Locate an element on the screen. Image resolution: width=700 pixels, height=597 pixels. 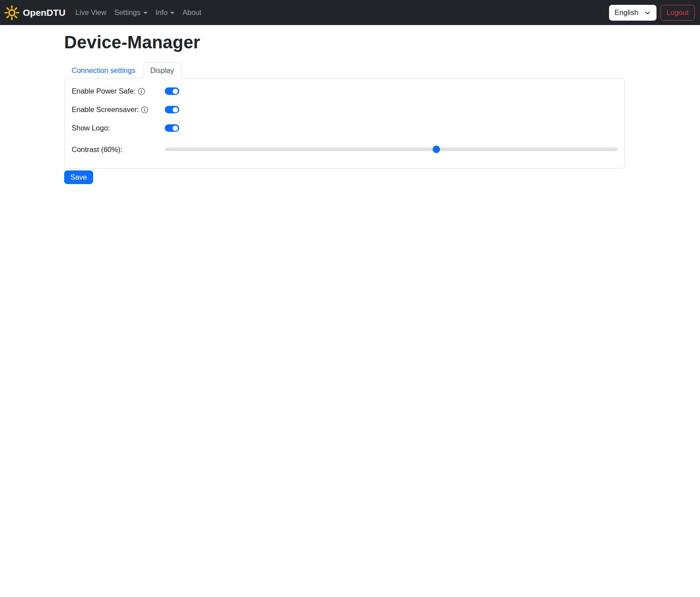
page-title: Device-Manager is located at coordinates (345, 42).